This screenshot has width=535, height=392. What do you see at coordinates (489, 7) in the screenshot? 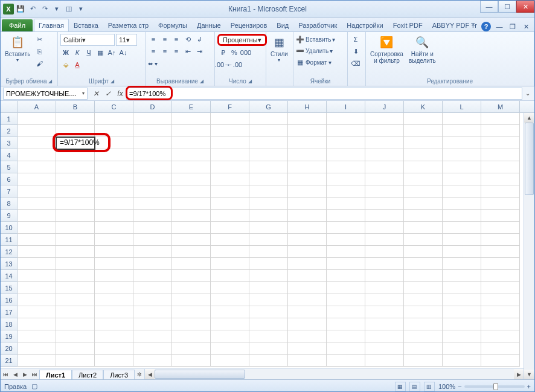
I see `minimize-button: —` at bounding box center [489, 7].